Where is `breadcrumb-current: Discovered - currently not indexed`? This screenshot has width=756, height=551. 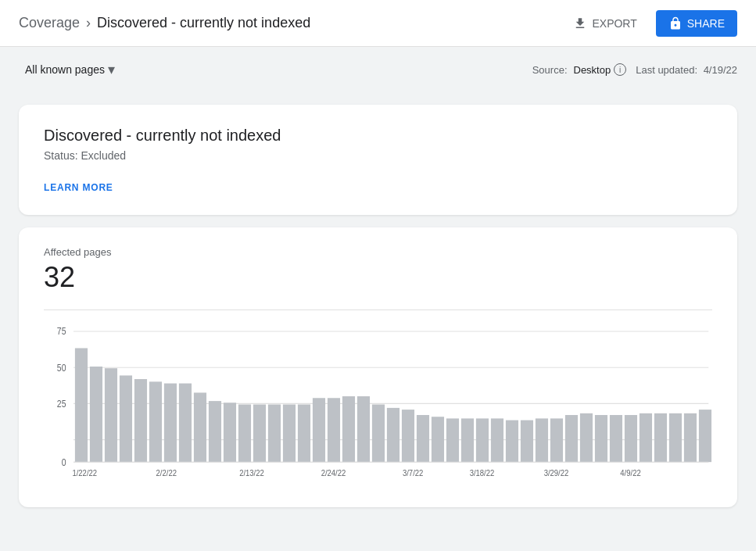
breadcrumb-current: Discovered - currently not indexed is located at coordinates (203, 23).